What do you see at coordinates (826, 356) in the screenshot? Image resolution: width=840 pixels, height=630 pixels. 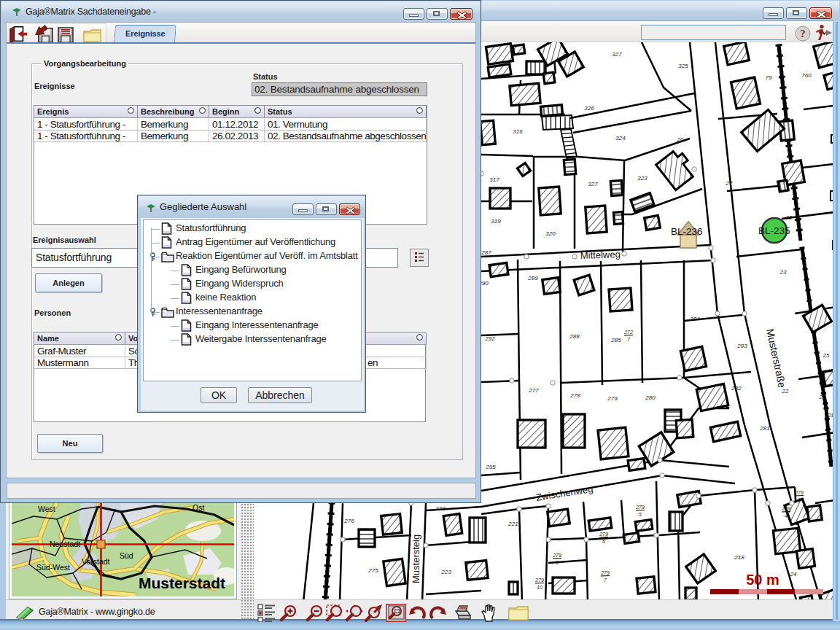 I see `svg-text: 25` at bounding box center [826, 356].